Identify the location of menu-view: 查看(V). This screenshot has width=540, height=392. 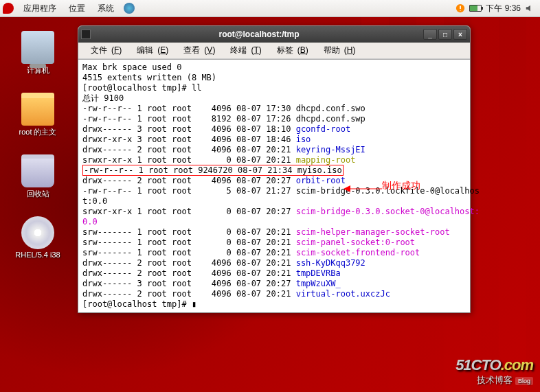
(197, 51).